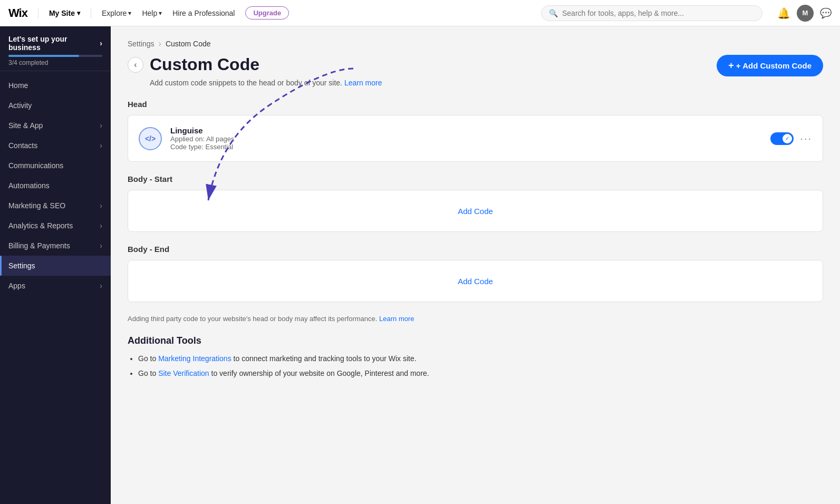 This screenshot has width=840, height=504. Describe the element at coordinates (466, 131) in the screenshot. I see `code-name: Linguise` at that location.